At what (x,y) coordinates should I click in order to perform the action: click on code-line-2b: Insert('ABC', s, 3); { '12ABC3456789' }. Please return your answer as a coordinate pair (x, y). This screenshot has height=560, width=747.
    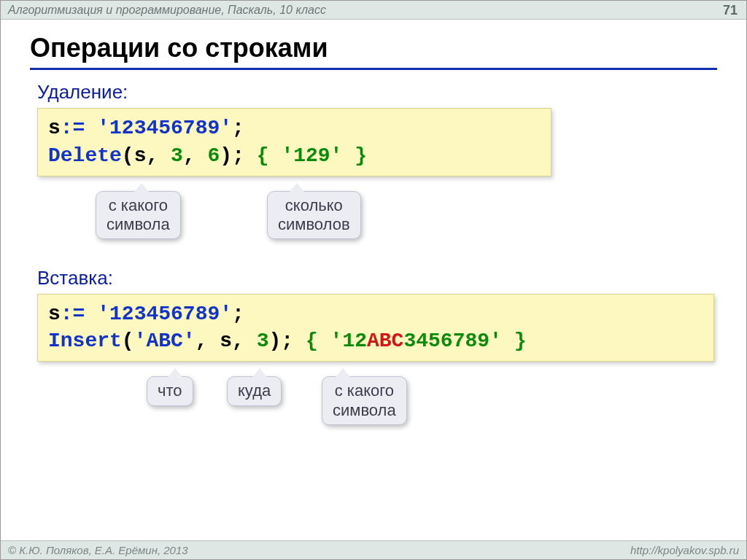
    Looking at the image, I should click on (376, 341).